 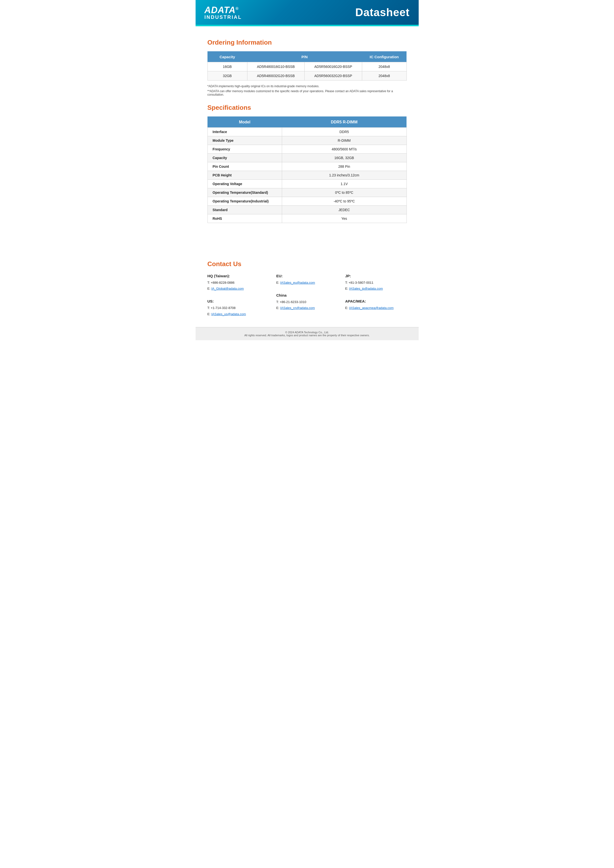 I want to click on specs-value: Yes, so click(x=344, y=219).